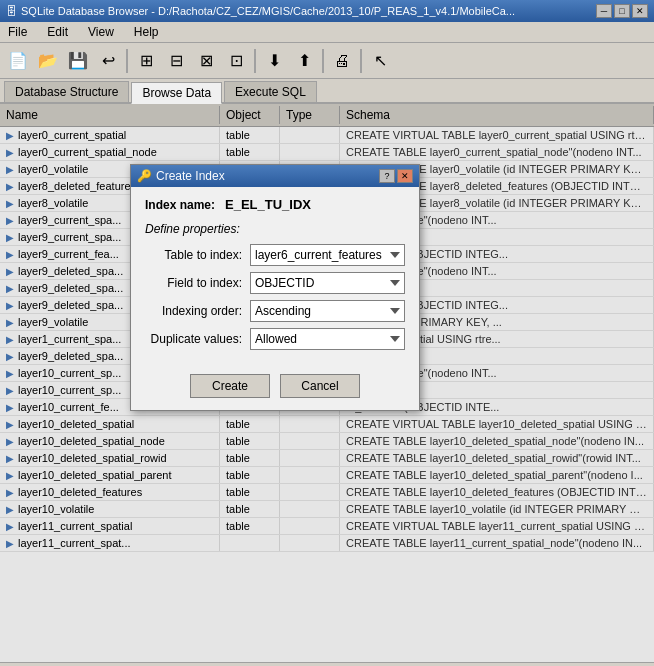 The height and width of the screenshot is (666, 654). I want to click on app-icon: 🗄, so click(12, 11).